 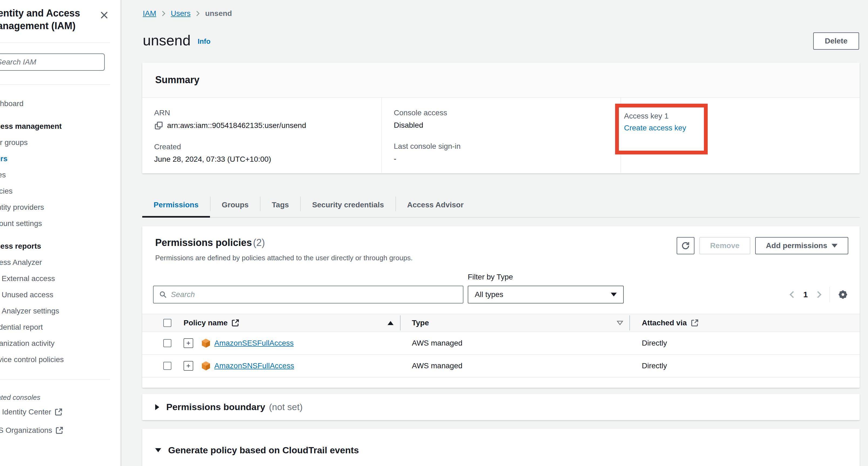 What do you see at coordinates (792, 294) in the screenshot?
I see `previous-page-icon` at bounding box center [792, 294].